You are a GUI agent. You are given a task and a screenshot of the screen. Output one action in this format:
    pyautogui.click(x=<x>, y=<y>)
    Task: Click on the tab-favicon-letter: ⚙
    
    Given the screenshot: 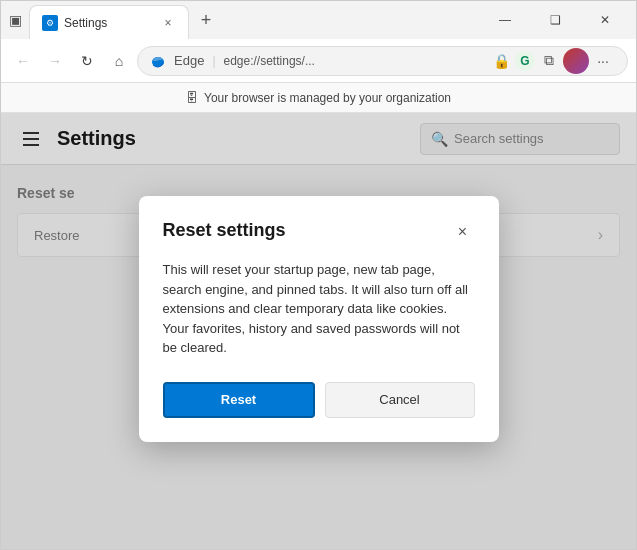 What is the action you would take?
    pyautogui.click(x=50, y=23)
    